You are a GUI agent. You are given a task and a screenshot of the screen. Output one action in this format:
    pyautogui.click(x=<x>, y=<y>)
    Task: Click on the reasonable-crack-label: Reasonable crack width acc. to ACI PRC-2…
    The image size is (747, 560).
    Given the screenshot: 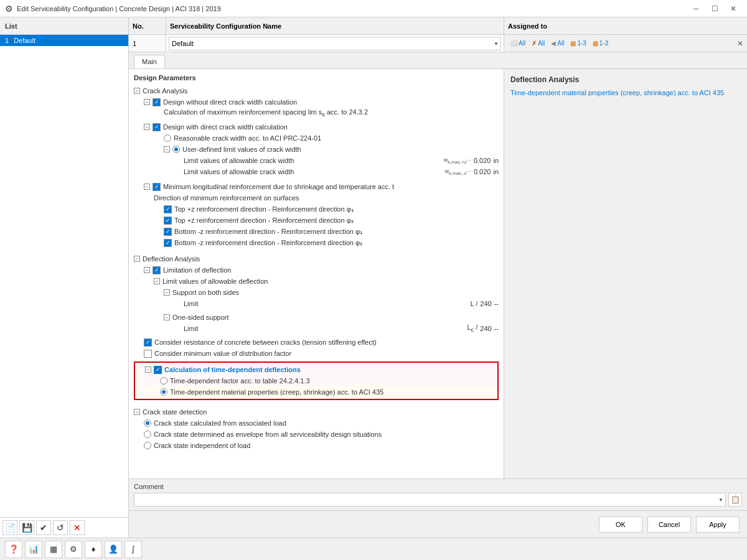 What is the action you would take?
    pyautogui.click(x=248, y=138)
    